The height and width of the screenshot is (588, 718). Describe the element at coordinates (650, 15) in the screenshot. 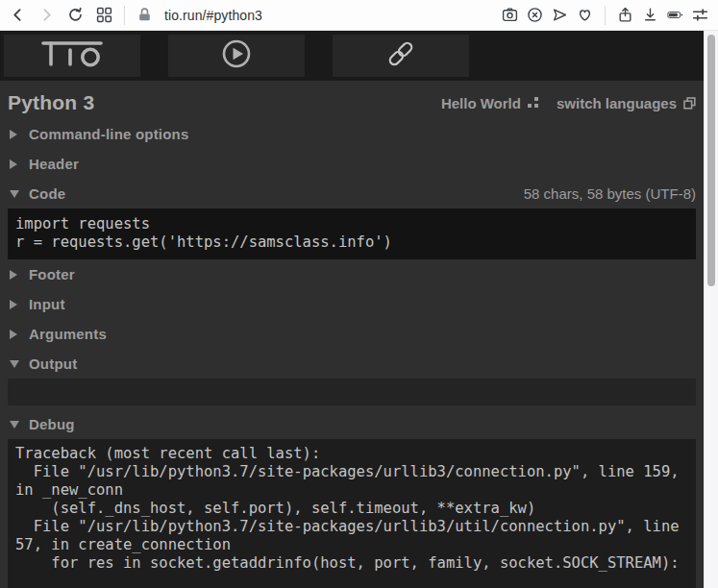

I see `download-icon` at that location.